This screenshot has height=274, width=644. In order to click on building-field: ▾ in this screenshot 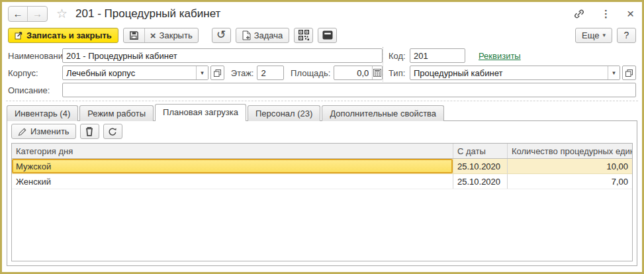, I will do `click(135, 73)`.